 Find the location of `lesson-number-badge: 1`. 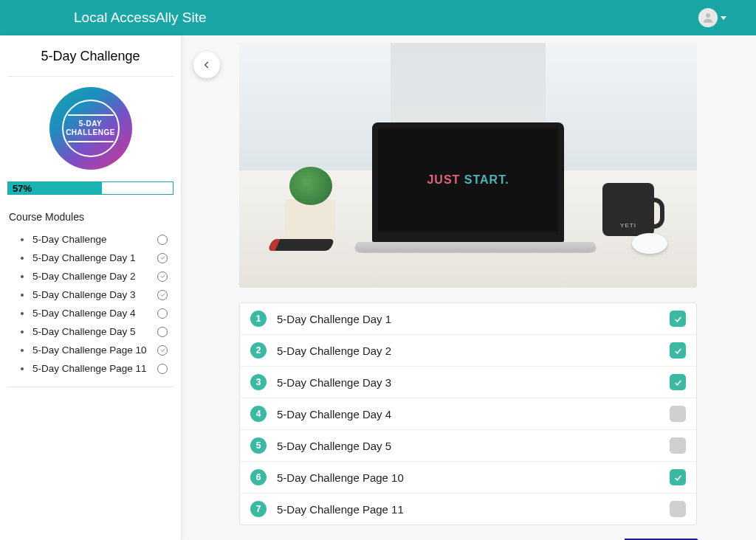

lesson-number-badge: 1 is located at coordinates (258, 319).